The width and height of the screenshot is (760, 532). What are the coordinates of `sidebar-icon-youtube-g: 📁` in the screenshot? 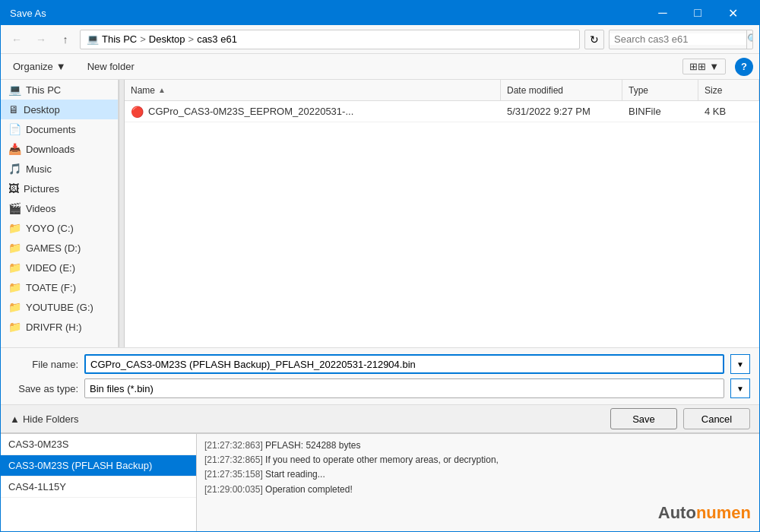 It's located at (15, 307).